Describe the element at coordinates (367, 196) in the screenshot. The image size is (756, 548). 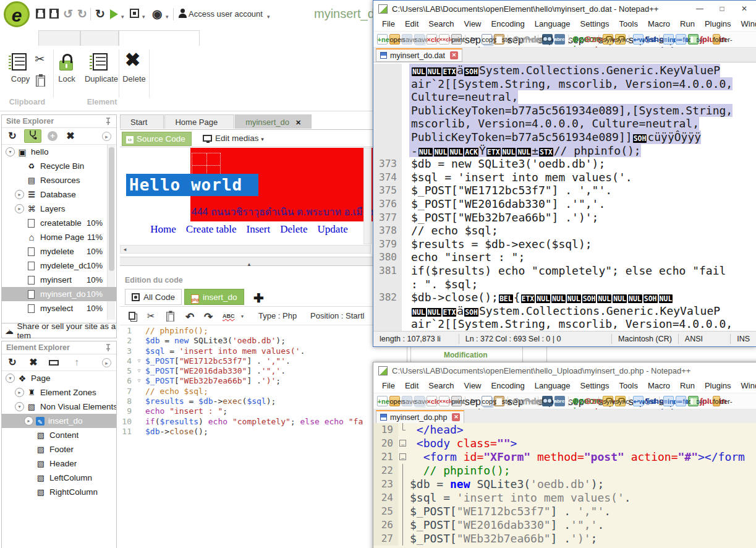
I see `canvas-vertical-scrollbar` at that location.